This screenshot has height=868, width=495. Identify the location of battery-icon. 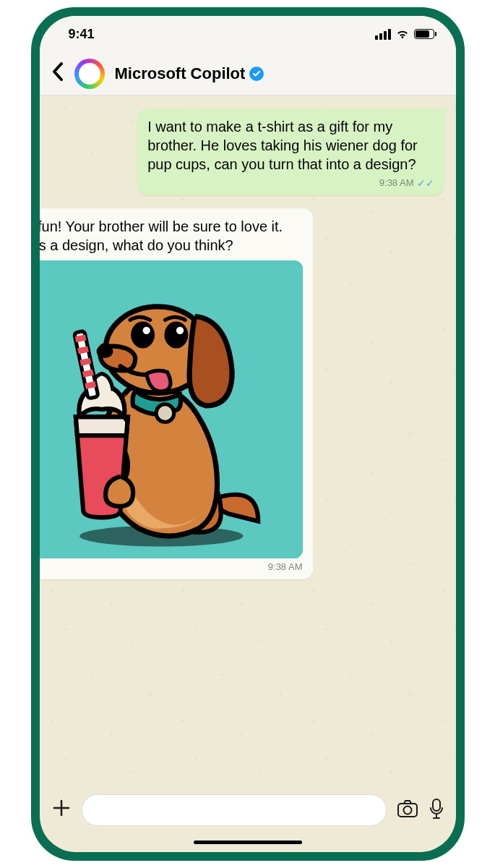
(424, 34).